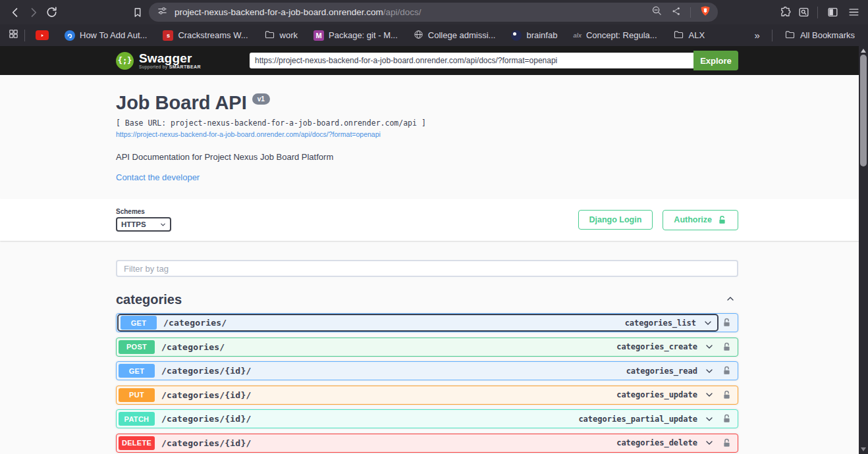 This screenshot has height=454, width=868. What do you see at coordinates (418, 322) in the screenshot?
I see `operation-summary: GET /categories/ categories_list` at bounding box center [418, 322].